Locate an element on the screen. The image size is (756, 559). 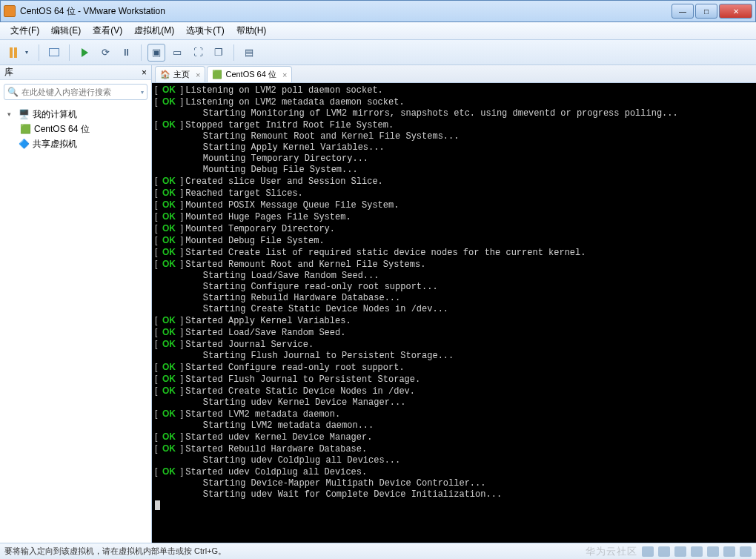
computer-icon: 🖥️ is located at coordinates (24, 114).